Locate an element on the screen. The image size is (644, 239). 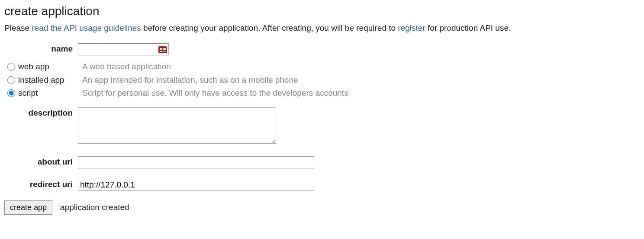
api-guidelines-link: read the API usage guidelines is located at coordinates (86, 28).